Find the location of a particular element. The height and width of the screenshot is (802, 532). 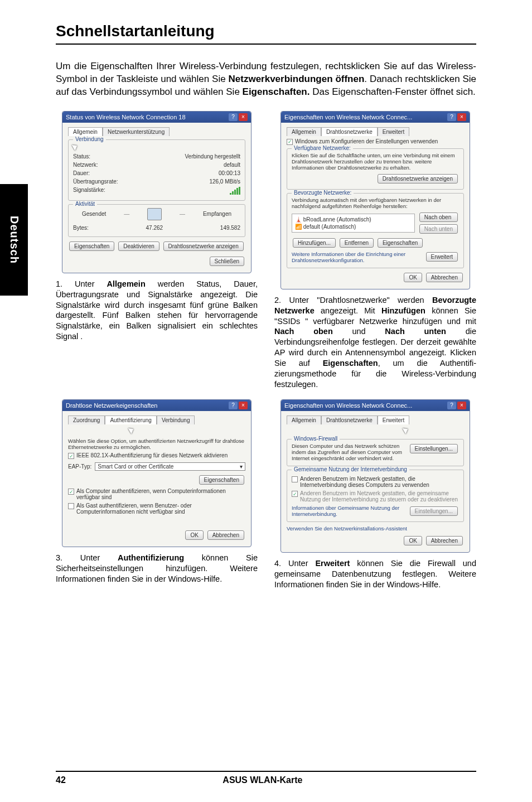

view-networks-button: Drahtlosnetzwerke anzeigen is located at coordinates (204, 247).